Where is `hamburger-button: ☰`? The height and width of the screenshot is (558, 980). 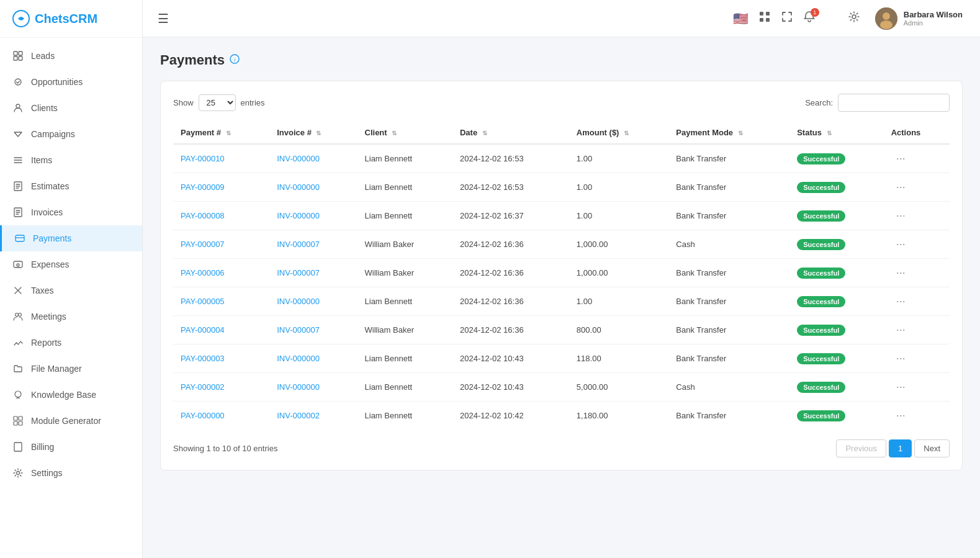 hamburger-button: ☰ is located at coordinates (163, 19).